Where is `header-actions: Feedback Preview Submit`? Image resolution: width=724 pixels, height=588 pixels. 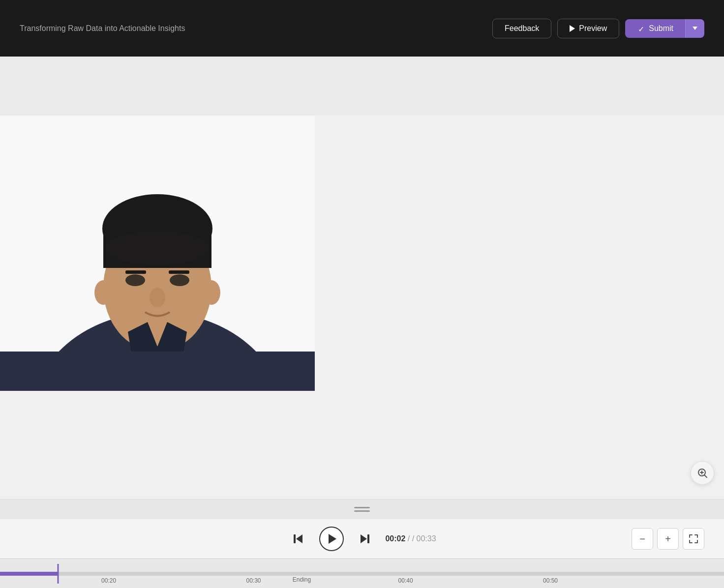
header-actions: Feedback Preview Submit is located at coordinates (598, 29).